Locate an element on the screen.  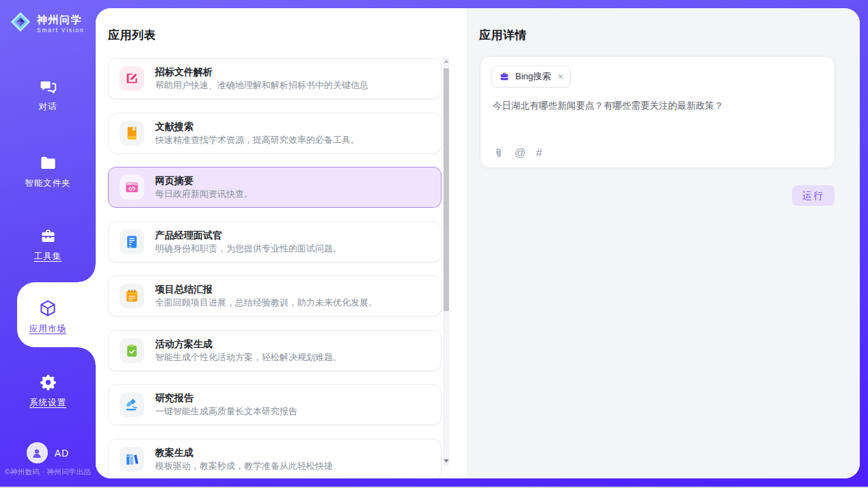
close-icon: × is located at coordinates (560, 77).